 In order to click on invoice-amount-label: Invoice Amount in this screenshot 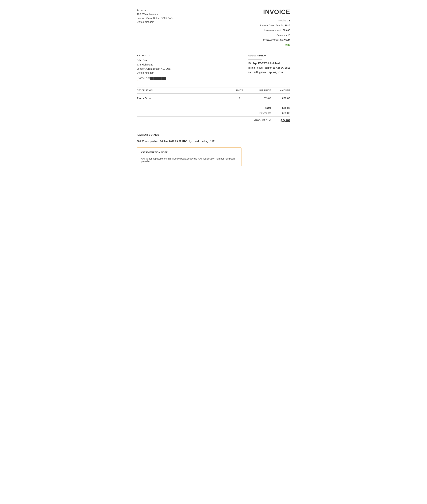, I will do `click(272, 30)`.